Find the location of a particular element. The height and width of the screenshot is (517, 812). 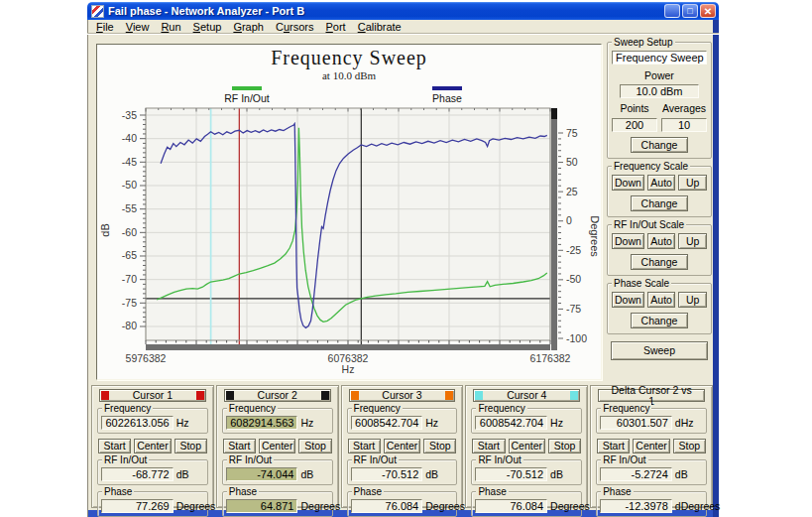

points-label: Points is located at coordinates (635, 108).